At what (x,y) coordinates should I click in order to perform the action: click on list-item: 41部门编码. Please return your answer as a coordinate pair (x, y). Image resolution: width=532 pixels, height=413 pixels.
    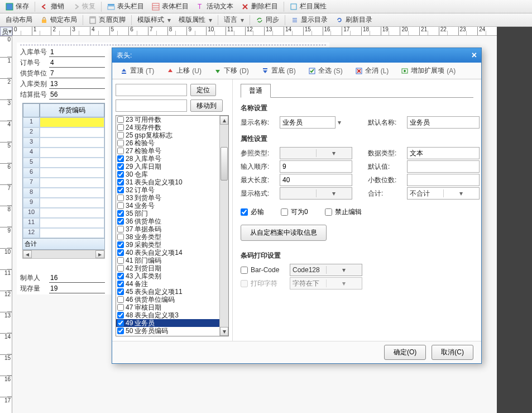
    Looking at the image, I should click on (167, 260).